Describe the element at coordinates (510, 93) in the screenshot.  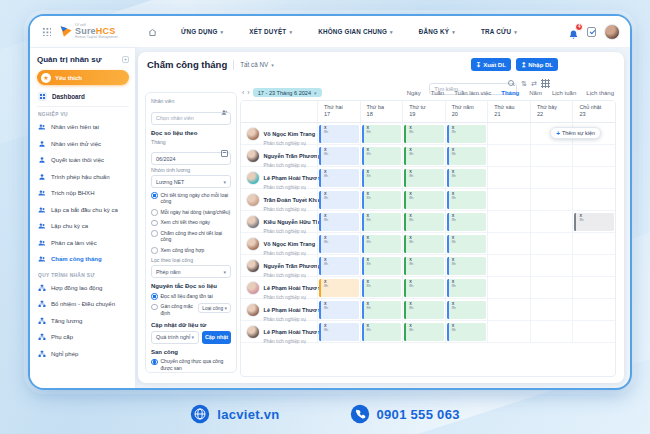
I see `view-tab: Tháng` at that location.